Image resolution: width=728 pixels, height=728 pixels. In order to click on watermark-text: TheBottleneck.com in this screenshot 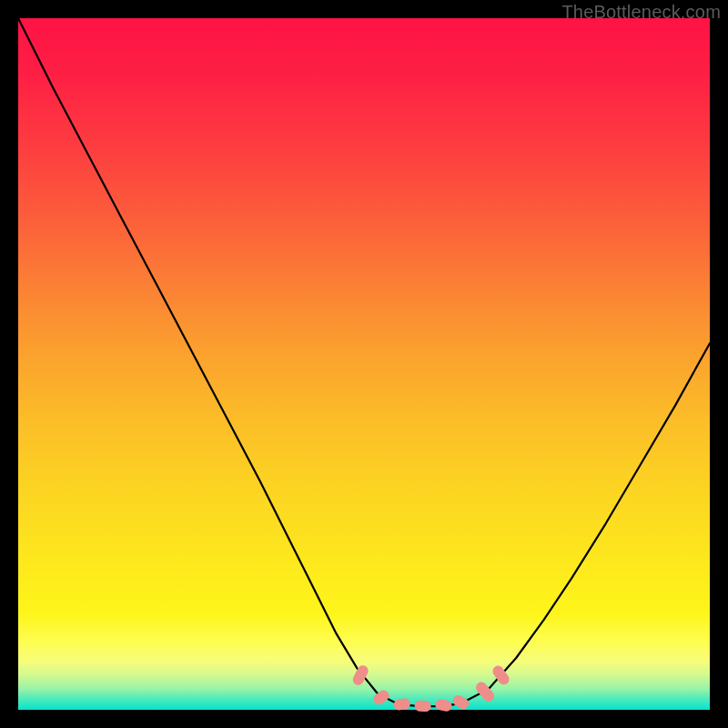, I will do `click(641, 13)`.